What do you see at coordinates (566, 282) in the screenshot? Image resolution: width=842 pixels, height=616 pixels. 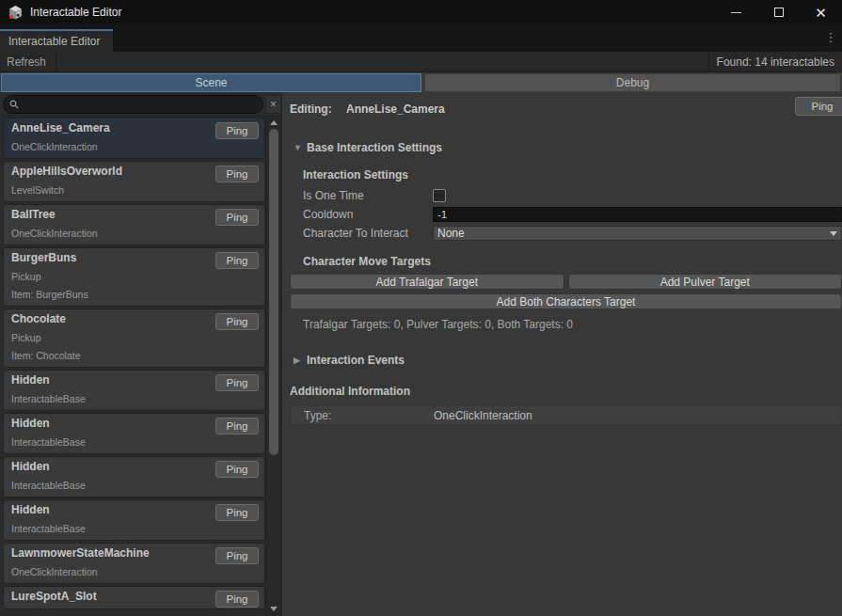 I see `add-target-button-row: Add Trafalgar Target Add Pulver Target` at bounding box center [566, 282].